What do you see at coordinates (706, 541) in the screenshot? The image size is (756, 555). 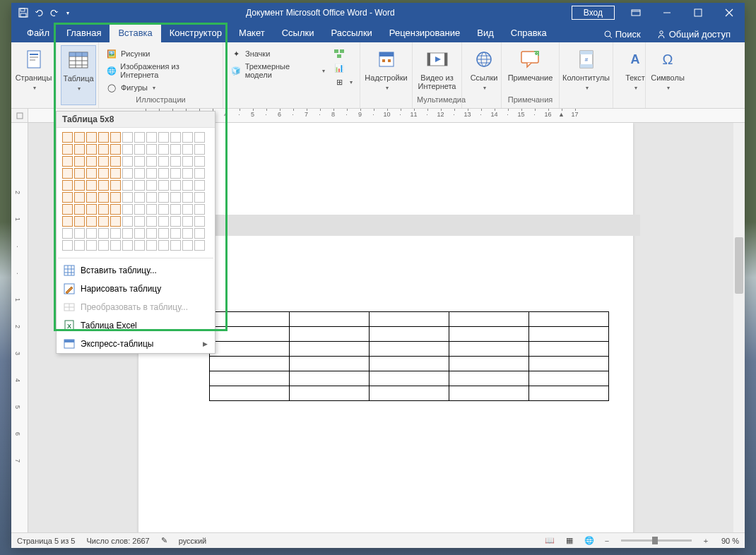 I see `zoom-in-button: +` at bounding box center [706, 541].